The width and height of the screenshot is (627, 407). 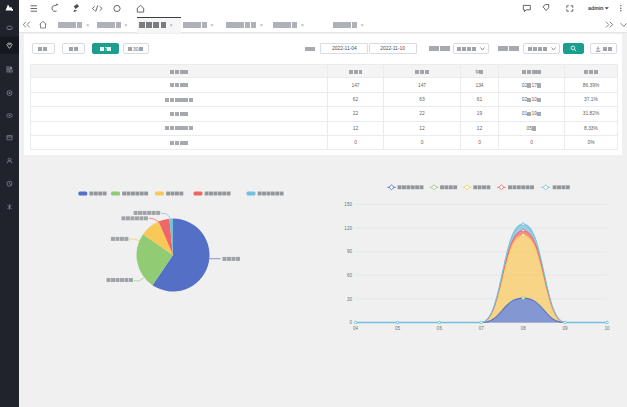 What do you see at coordinates (348, 204) in the screenshot?
I see `svg-text: 150` at bounding box center [348, 204].